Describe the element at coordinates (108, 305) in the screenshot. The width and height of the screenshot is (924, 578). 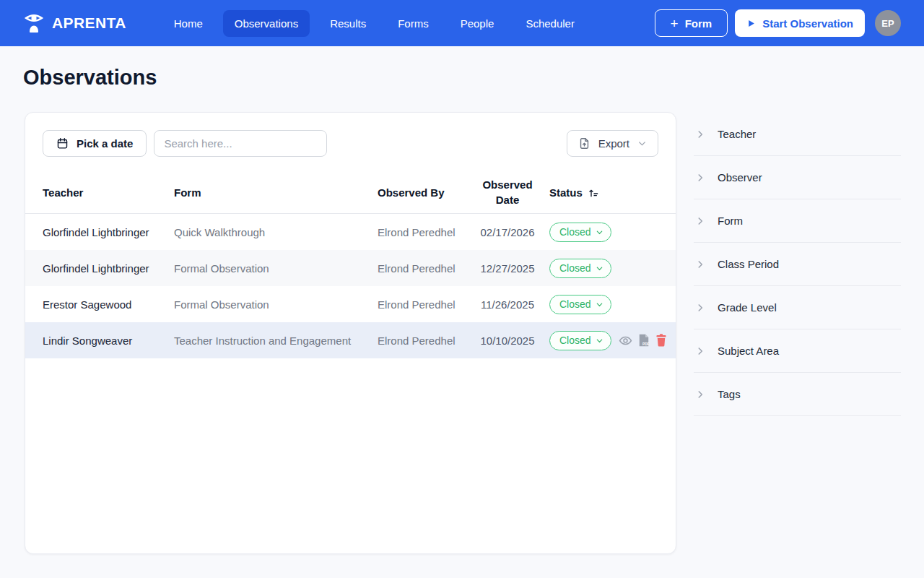
I see `cell-teacher: Erestor Sagewood` at that location.